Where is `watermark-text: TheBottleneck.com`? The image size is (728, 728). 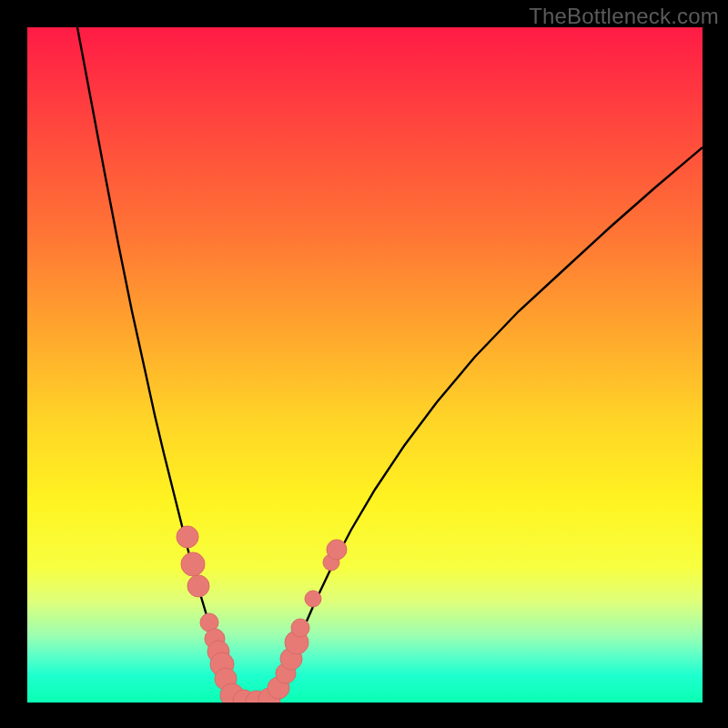
watermark-text: TheBottleneck.com is located at coordinates (624, 16).